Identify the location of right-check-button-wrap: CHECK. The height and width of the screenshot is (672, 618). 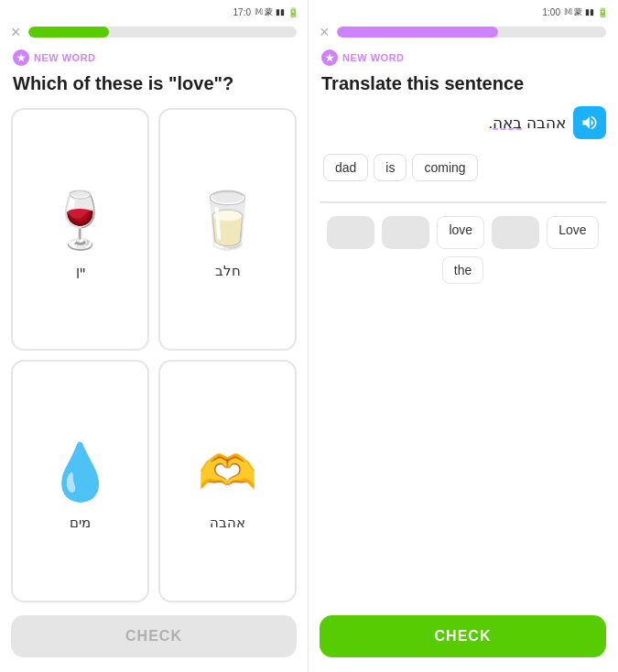
(463, 639).